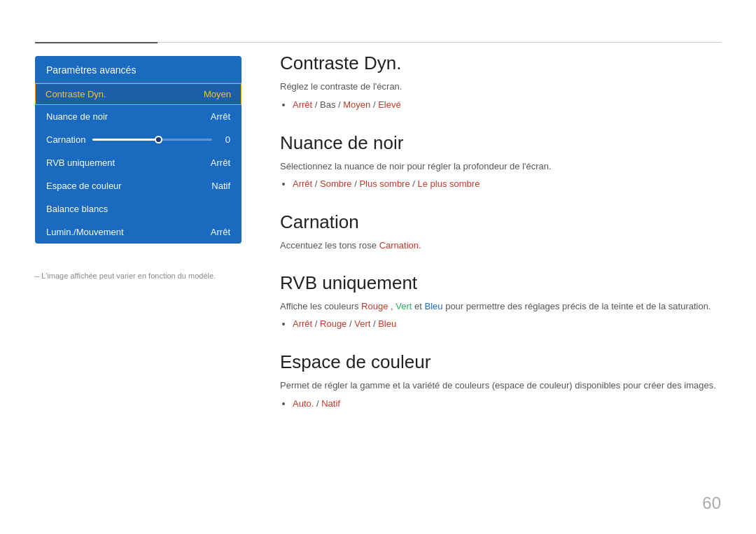  I want to click on section-title-contraste: Contraste Dyn., so click(500, 63).